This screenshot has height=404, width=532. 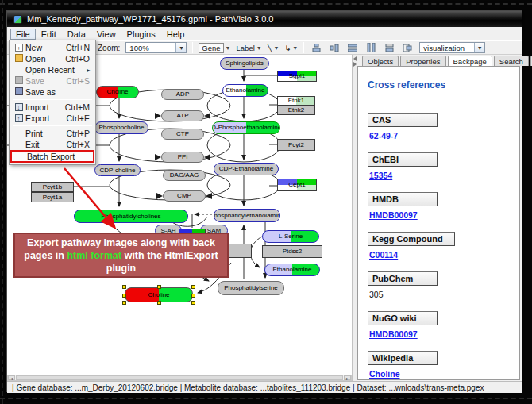 I want to click on node-cdp-choline: CDP-choline, so click(x=118, y=170).